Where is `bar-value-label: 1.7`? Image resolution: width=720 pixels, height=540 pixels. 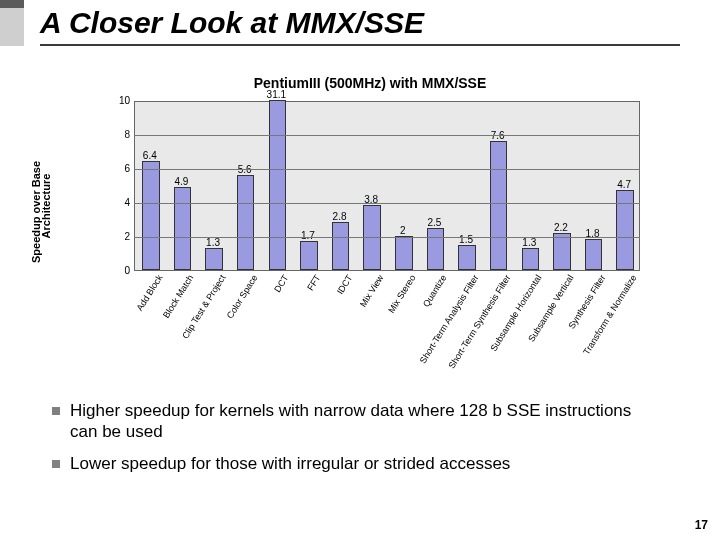 bar-value-label: 1.7 is located at coordinates (308, 236).